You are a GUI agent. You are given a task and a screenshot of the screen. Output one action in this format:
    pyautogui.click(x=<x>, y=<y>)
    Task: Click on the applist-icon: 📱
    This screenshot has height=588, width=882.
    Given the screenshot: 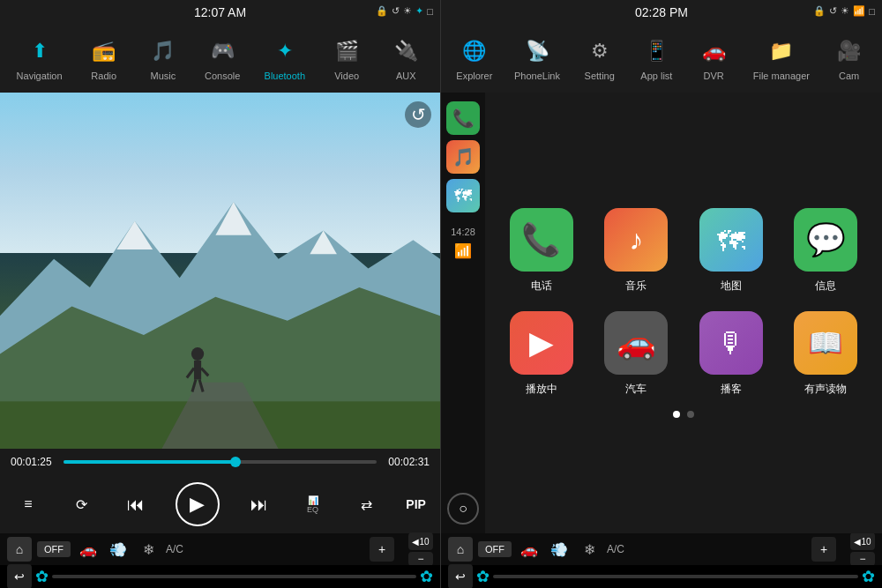 What is the action you would take?
    pyautogui.click(x=656, y=51)
    